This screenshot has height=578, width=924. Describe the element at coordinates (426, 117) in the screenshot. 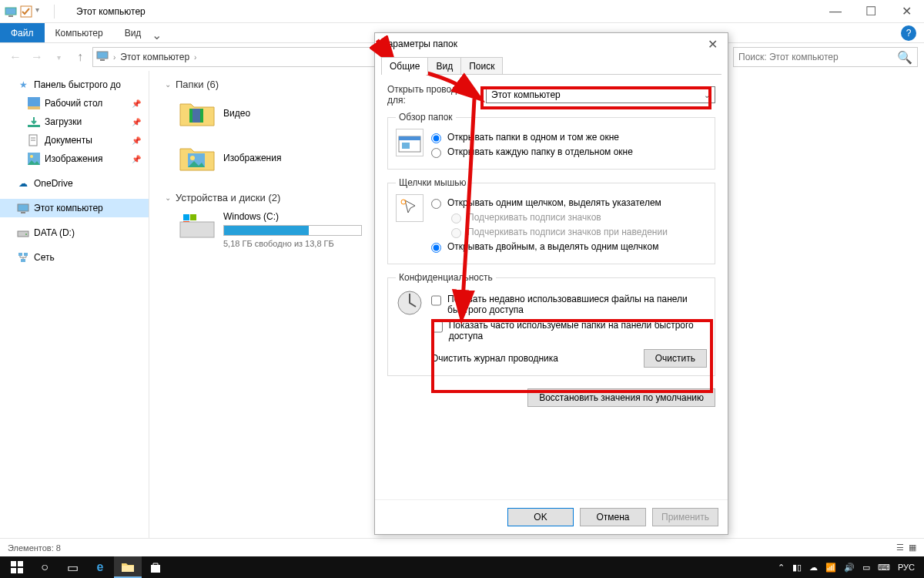

I see `legend: Обзор папок` at that location.